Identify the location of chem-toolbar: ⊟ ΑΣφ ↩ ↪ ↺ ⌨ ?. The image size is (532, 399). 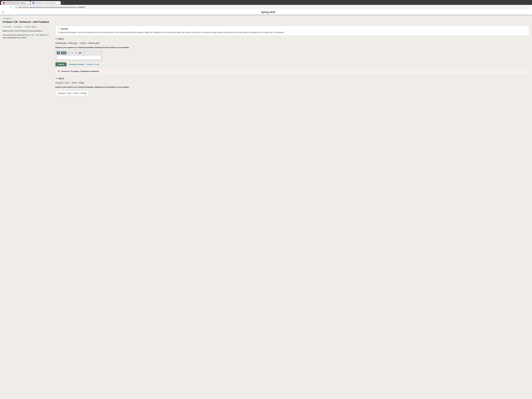
(79, 53).